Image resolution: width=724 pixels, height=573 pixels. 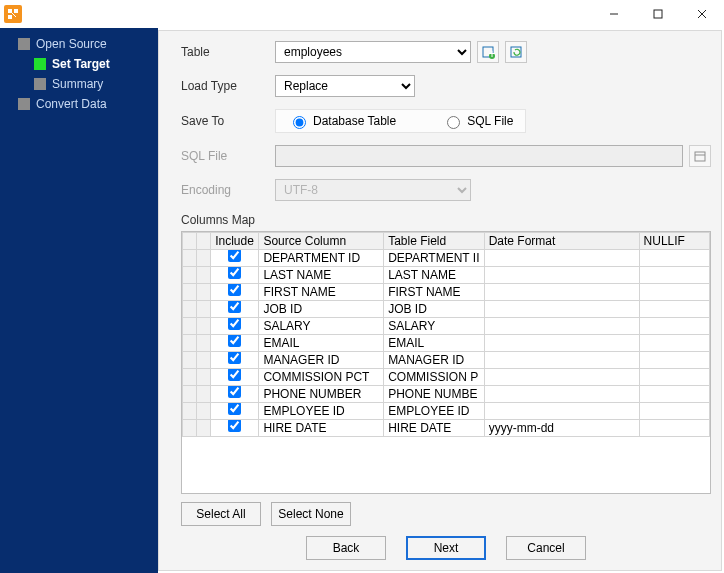 I want to click on field-cell: COMMISSION P, so click(x=434, y=378).